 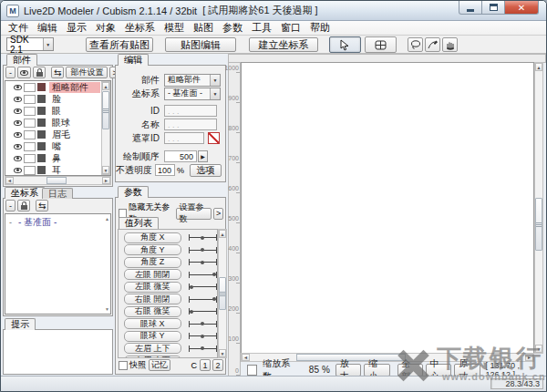 I want to click on zoom-out-button: 缩小, so click(x=377, y=370).